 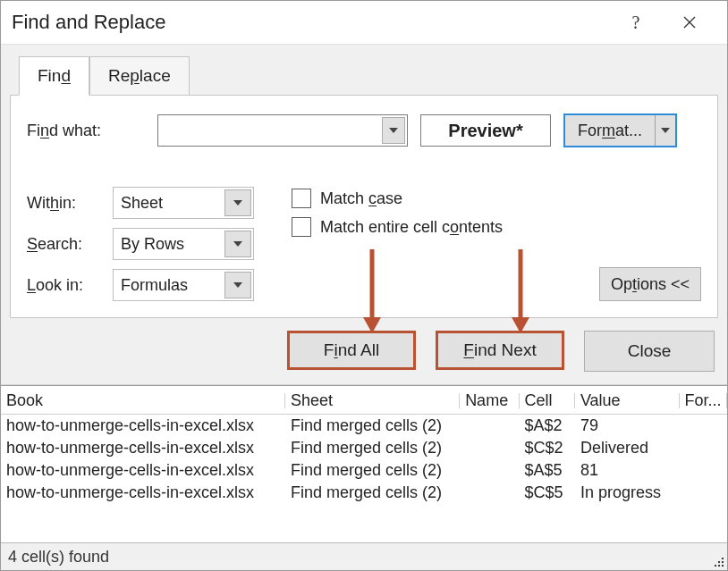 What do you see at coordinates (397, 244) in the screenshot?
I see `options-checkboxes: Match case Match entire cell contents` at bounding box center [397, 244].